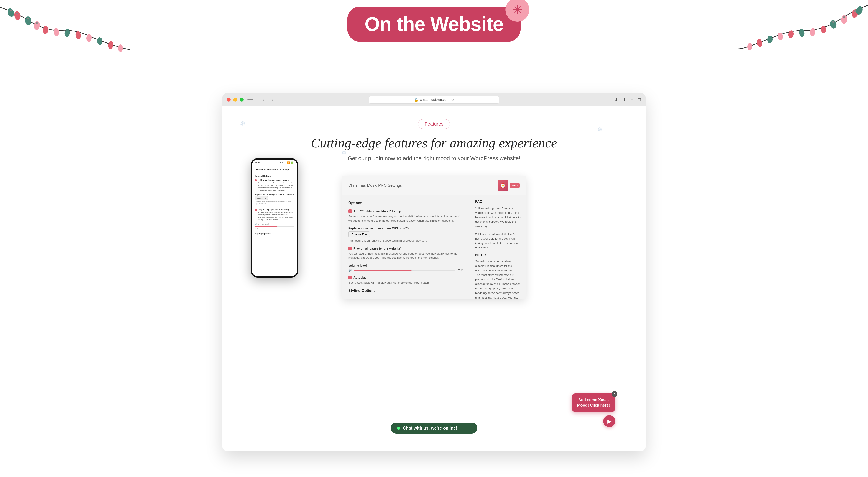  What do you see at coordinates (276, 180) in the screenshot?
I see `phone-option-1-title: Add "Enable Xmas Mood" tooltip` at bounding box center [276, 180].